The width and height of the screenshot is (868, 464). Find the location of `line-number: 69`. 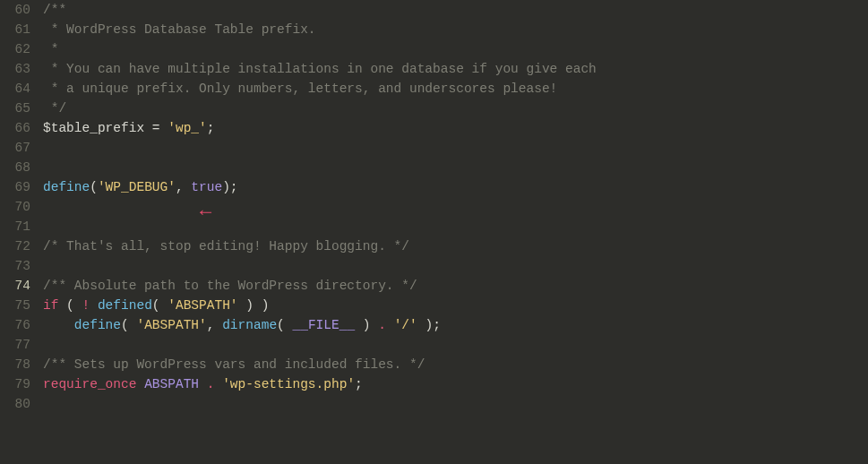

line-number: 69 is located at coordinates (15, 187).